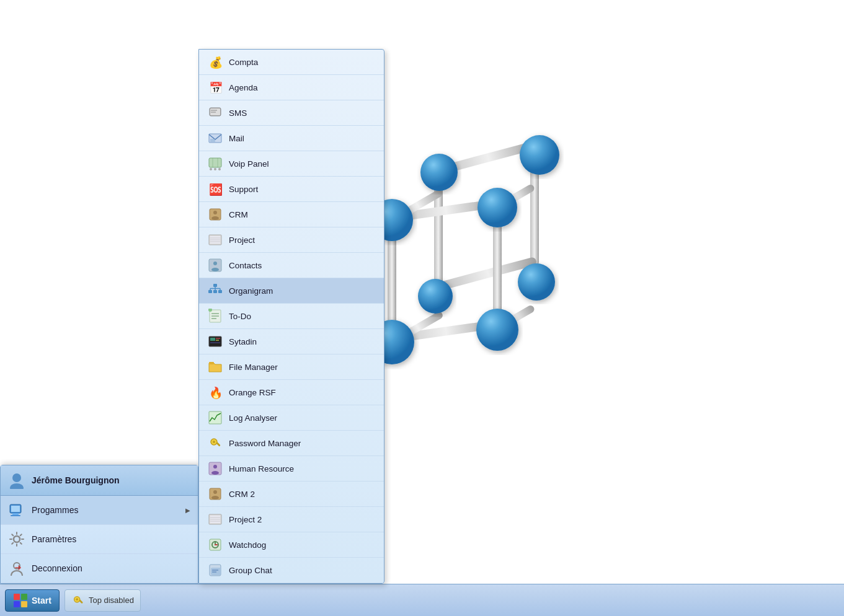  What do you see at coordinates (17, 480) in the screenshot?
I see `user-avatar-icon` at bounding box center [17, 480].